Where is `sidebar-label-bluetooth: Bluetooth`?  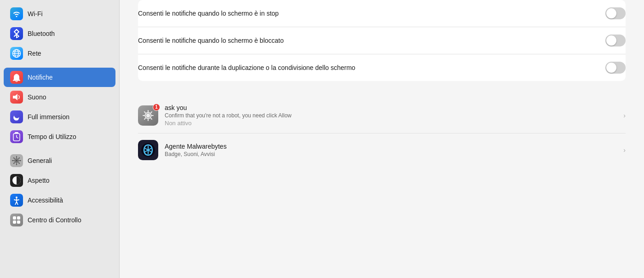
sidebar-label-bluetooth: Bluetooth is located at coordinates (41, 34).